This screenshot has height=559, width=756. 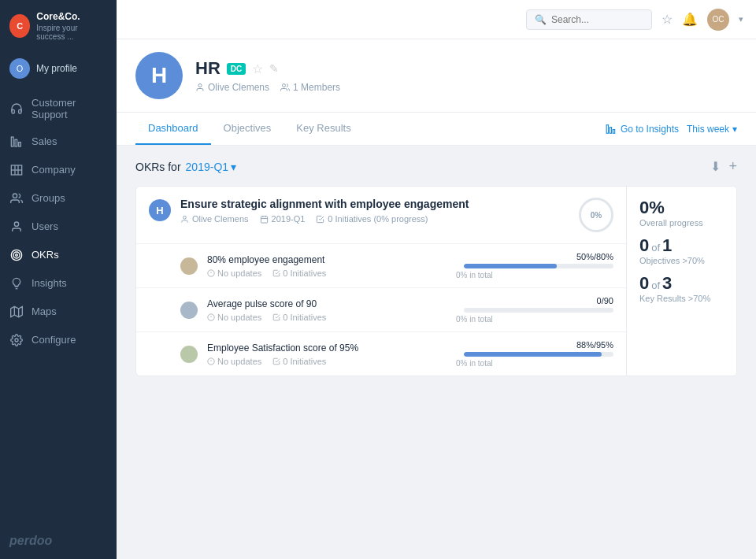 What do you see at coordinates (58, 312) in the screenshot?
I see `sidebar-item-maps: Maps` at bounding box center [58, 312].